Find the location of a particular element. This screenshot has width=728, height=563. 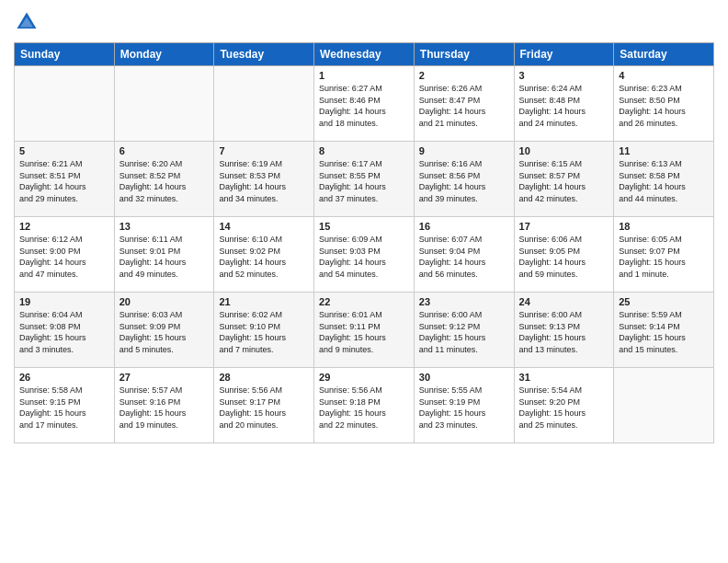

day-info: Sunrise: 6:15 AM Sunset: 8:57 PM Dayligh… is located at coordinates (564, 181).